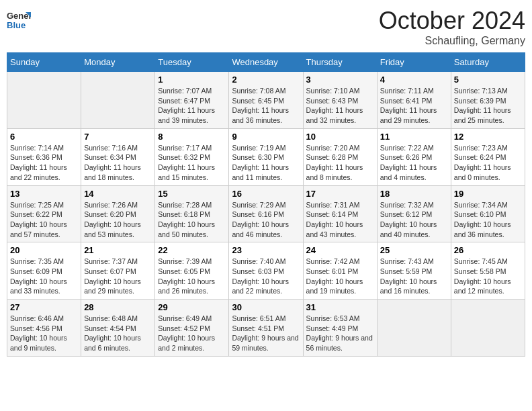 The image size is (532, 411). What do you see at coordinates (192, 333) in the screenshot?
I see `day-info: Sunrise: 6:49 AM Sunset: 4:52 PM Dayligh…` at bounding box center [192, 333].